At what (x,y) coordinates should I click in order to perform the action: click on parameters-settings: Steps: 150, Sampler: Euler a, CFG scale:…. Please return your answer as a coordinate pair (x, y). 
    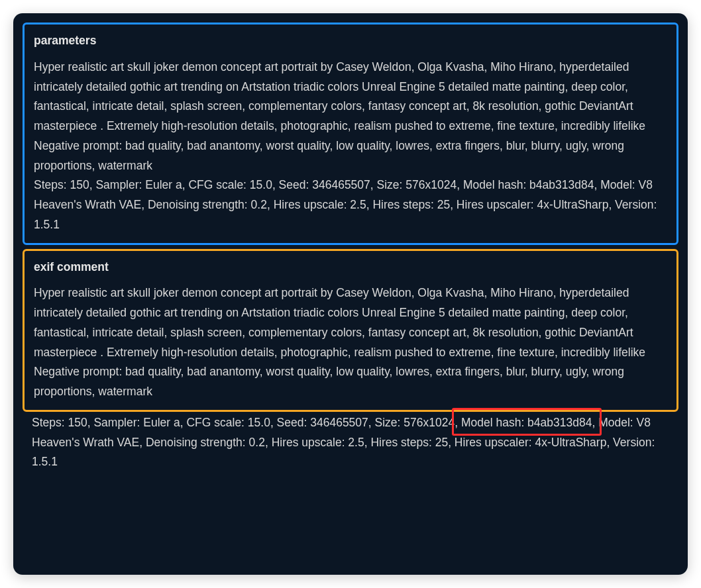
    Looking at the image, I should click on (350, 205).